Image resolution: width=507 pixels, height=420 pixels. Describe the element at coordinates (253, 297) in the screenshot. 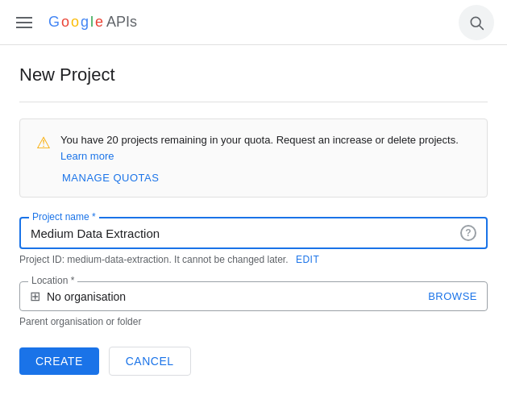

I see `location-row: ⊞ No organisation BROWSE` at that location.